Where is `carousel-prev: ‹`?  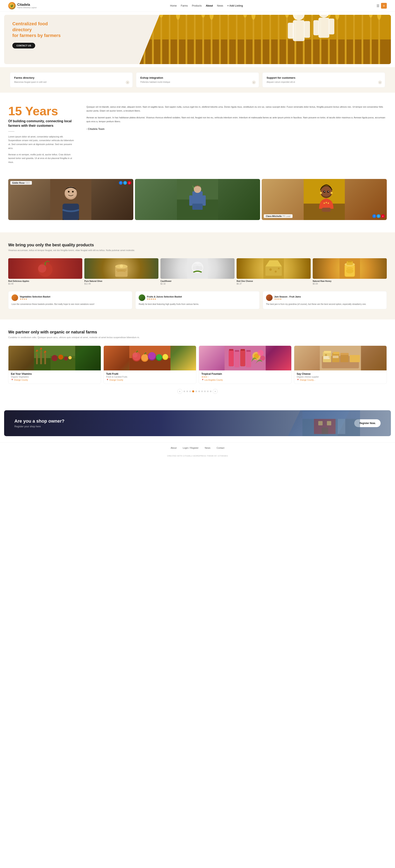 carousel-prev: ‹ is located at coordinates (180, 392).